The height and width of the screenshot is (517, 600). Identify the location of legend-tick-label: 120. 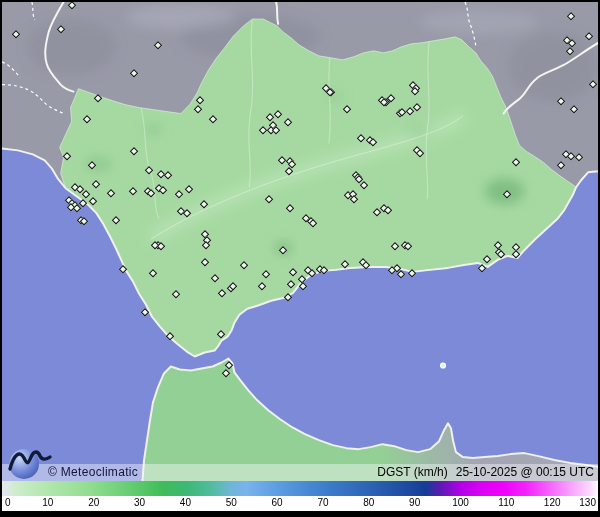
(552, 502).